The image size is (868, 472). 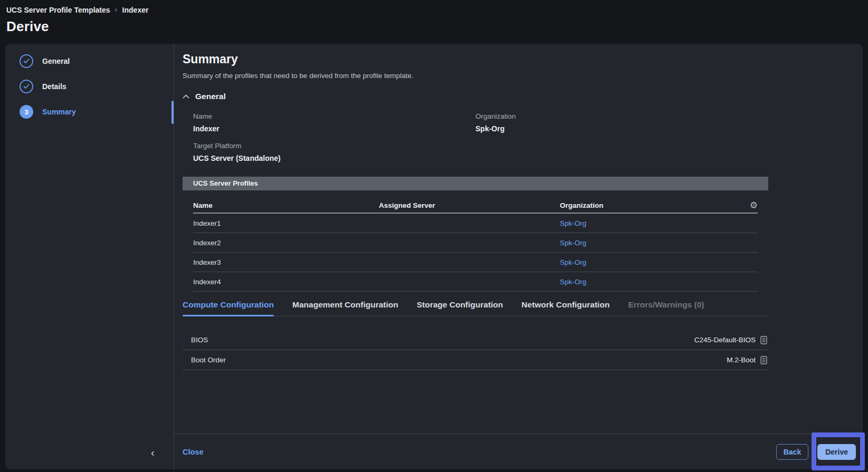 What do you see at coordinates (26, 112) in the screenshot?
I see `step-number-badge: 3` at bounding box center [26, 112].